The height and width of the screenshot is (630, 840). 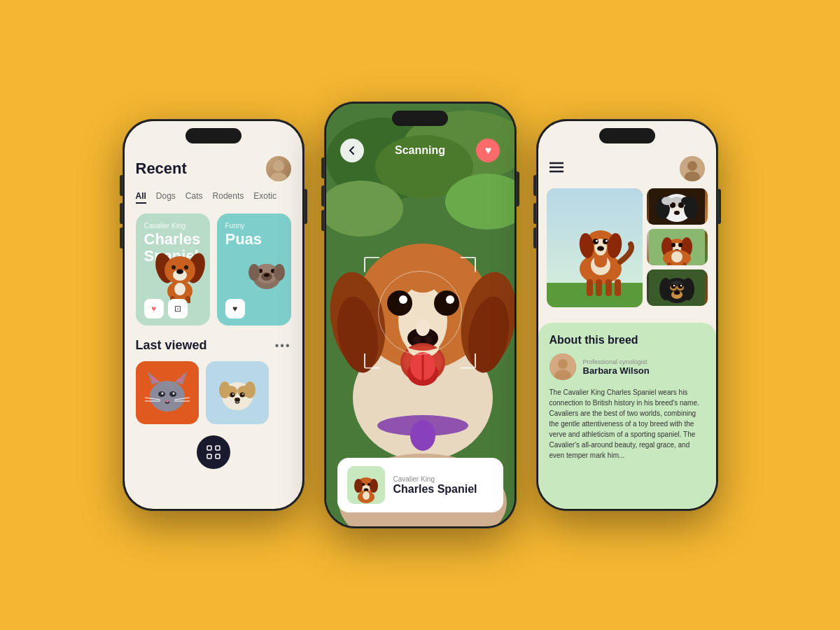 I want to click on phone-1-inner: Recent All Dogs Cats, so click(x=214, y=315).